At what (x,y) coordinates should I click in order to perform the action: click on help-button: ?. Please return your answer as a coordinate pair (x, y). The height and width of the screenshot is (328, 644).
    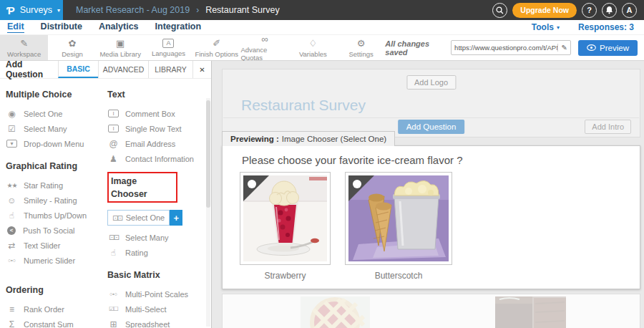
    Looking at the image, I should click on (590, 10).